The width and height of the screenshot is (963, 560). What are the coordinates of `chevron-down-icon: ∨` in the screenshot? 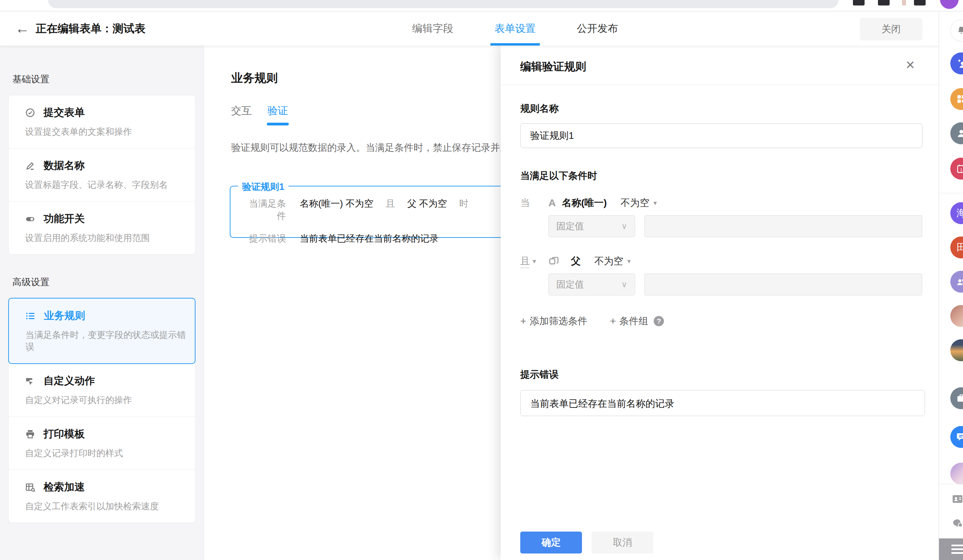 It's located at (624, 284).